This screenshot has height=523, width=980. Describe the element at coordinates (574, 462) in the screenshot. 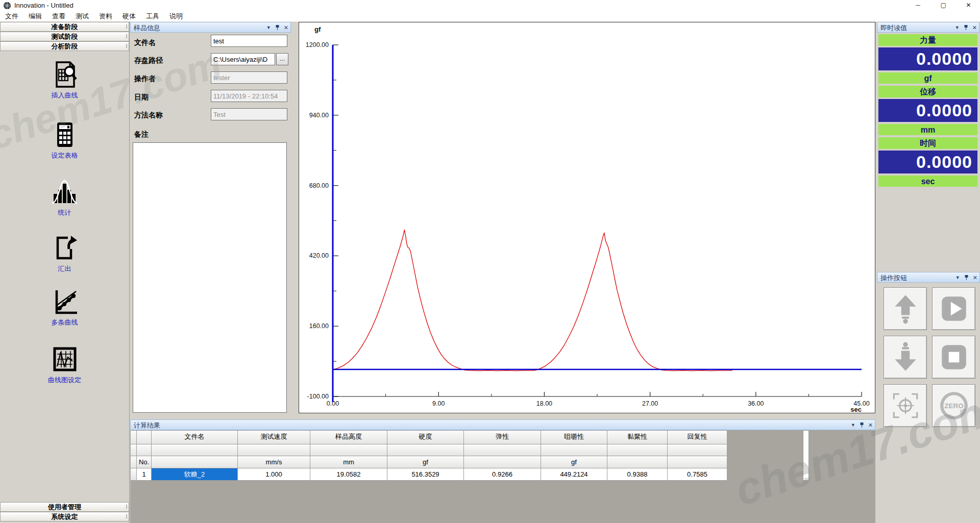

I see `unit-cell: gf` at that location.